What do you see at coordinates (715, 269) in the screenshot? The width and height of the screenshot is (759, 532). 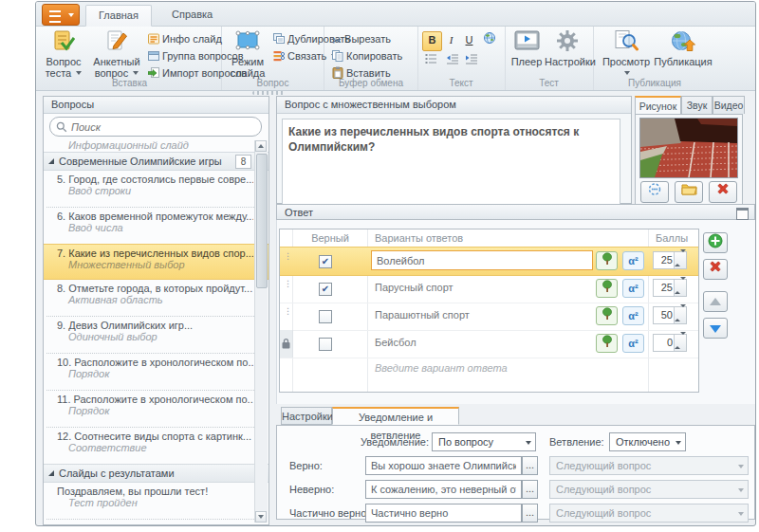 I see `delete-answer-button` at bounding box center [715, 269].